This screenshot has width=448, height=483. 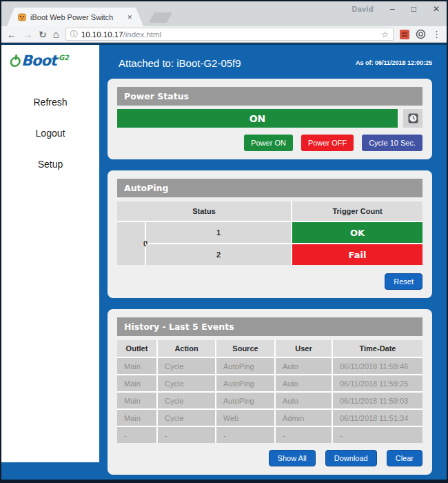 I want to click on sidebar-item-setup: Setup, so click(x=50, y=164).